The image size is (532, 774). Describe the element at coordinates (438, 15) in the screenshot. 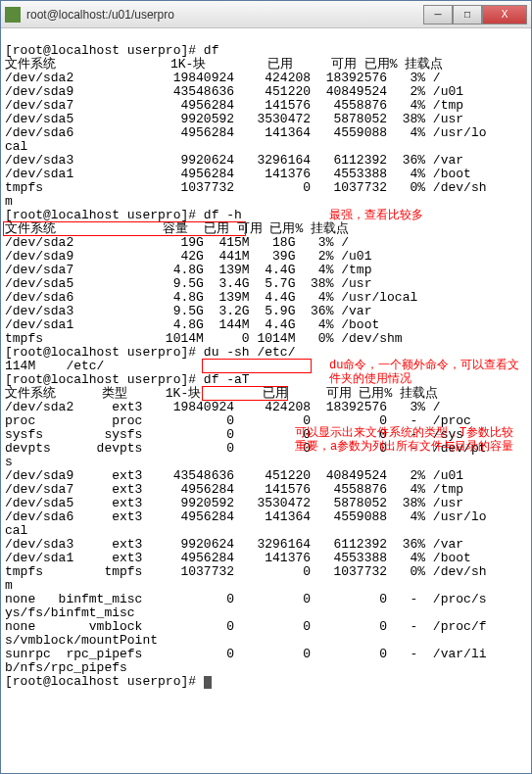

I see `minimize-button: ─` at that location.